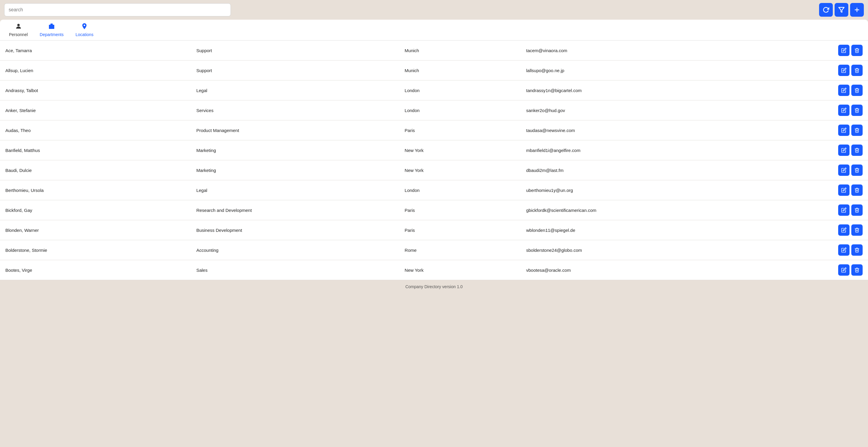  What do you see at coordinates (295, 131) in the screenshot?
I see `cell-department: Product Management` at bounding box center [295, 131].